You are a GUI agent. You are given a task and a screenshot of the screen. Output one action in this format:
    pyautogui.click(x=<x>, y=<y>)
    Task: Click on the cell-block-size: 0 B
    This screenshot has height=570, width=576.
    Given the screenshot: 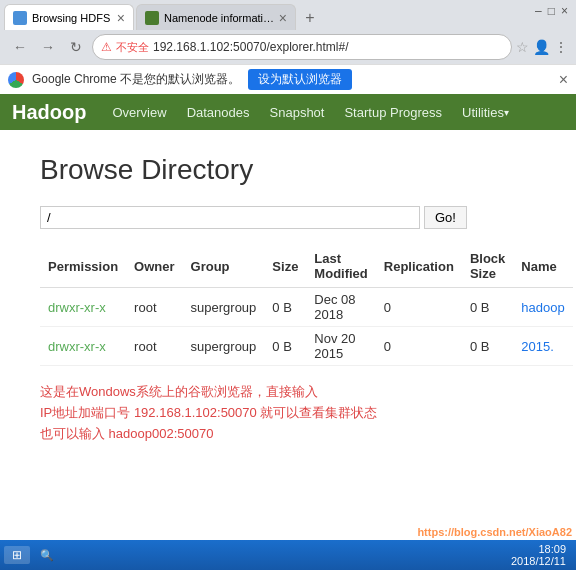 What is the action you would take?
    pyautogui.click(x=488, y=308)
    